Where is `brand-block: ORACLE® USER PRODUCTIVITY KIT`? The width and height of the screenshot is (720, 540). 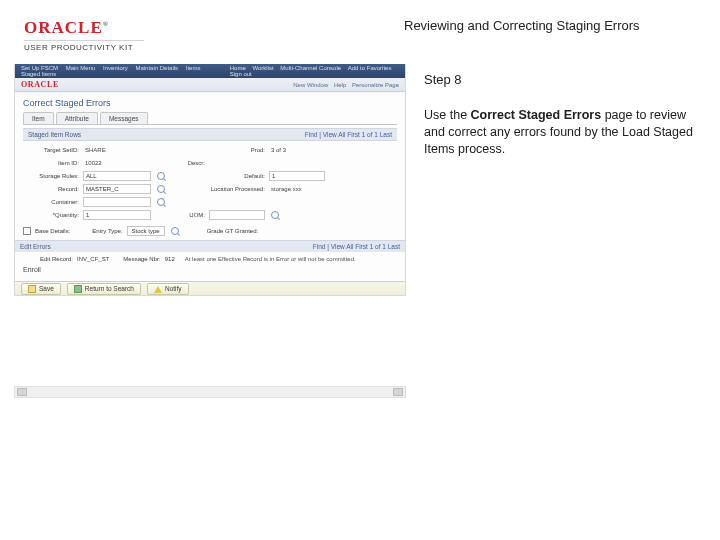
brand-block: ORACLE® USER PRODUCTIVITY KIT is located at coordinates (214, 35).